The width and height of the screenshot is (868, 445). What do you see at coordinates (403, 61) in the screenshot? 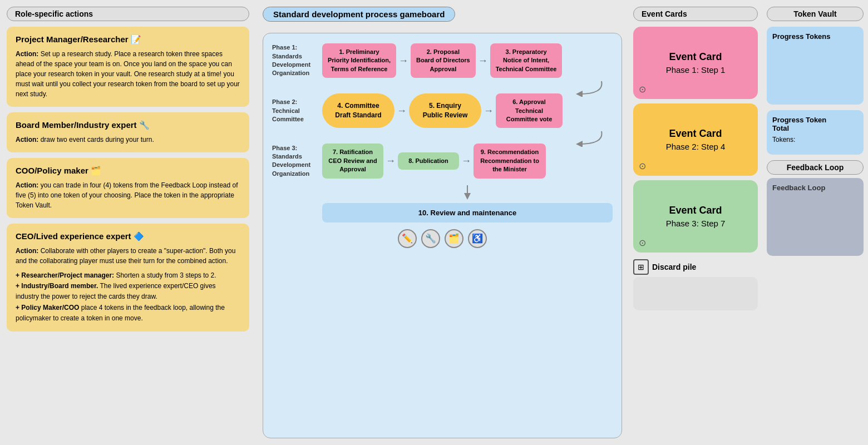
I see `arrow-1-2: →` at bounding box center [403, 61].